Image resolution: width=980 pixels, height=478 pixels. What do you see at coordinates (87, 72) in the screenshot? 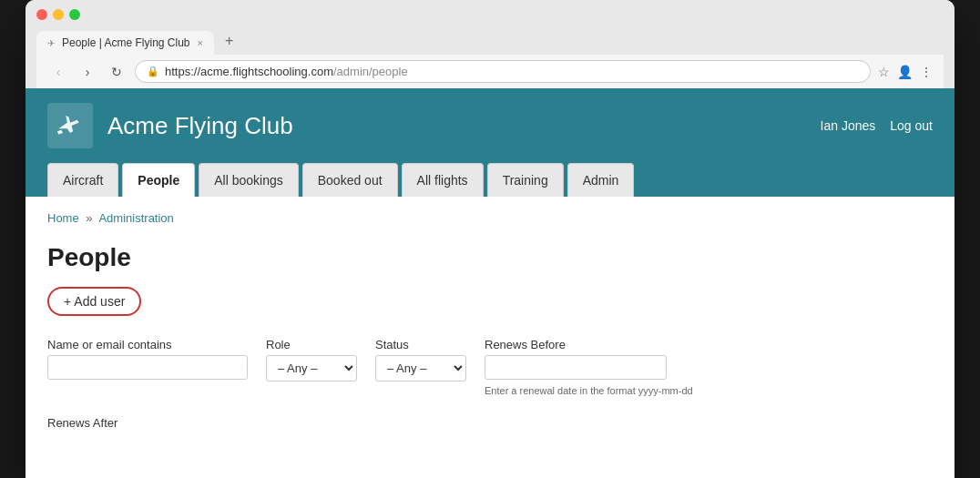
I see `forward-button: ›` at bounding box center [87, 72].